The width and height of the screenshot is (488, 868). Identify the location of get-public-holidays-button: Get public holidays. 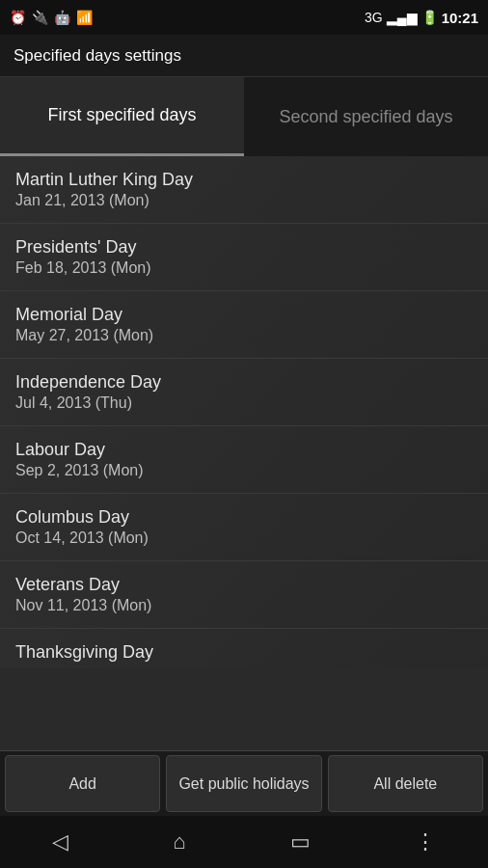
(243, 783).